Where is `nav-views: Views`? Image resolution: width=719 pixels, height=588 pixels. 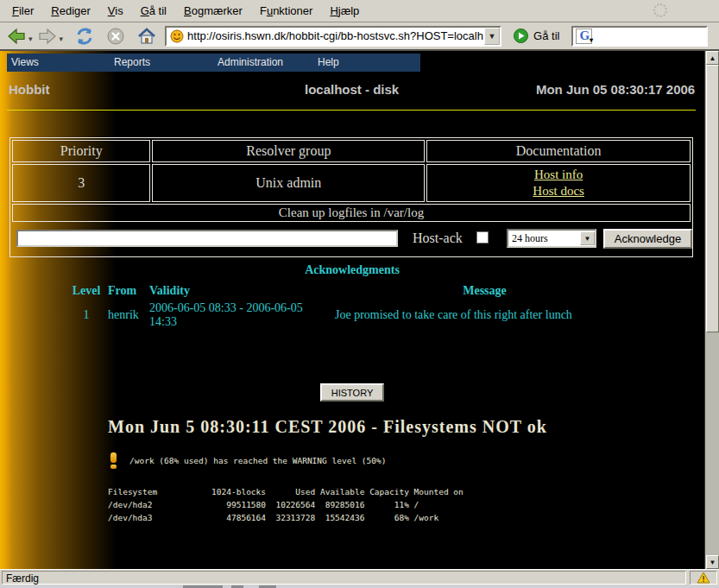
nav-views: Views is located at coordinates (25, 62).